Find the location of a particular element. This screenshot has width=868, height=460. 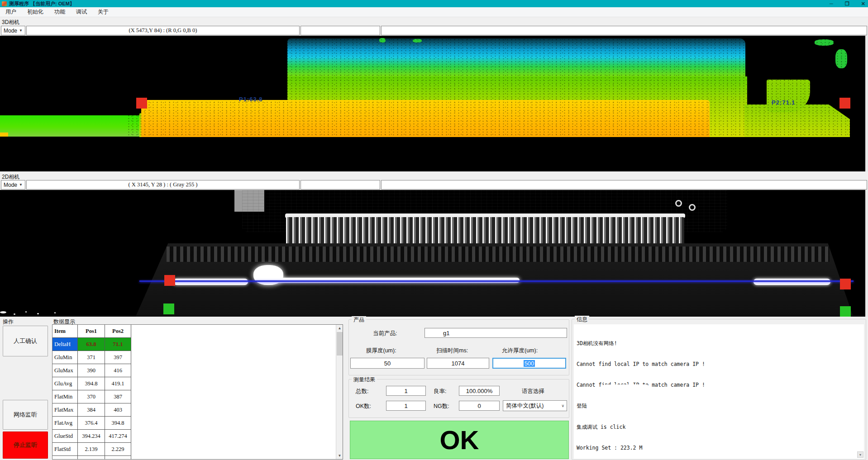

scrollbar-thumb is located at coordinates (339, 344).